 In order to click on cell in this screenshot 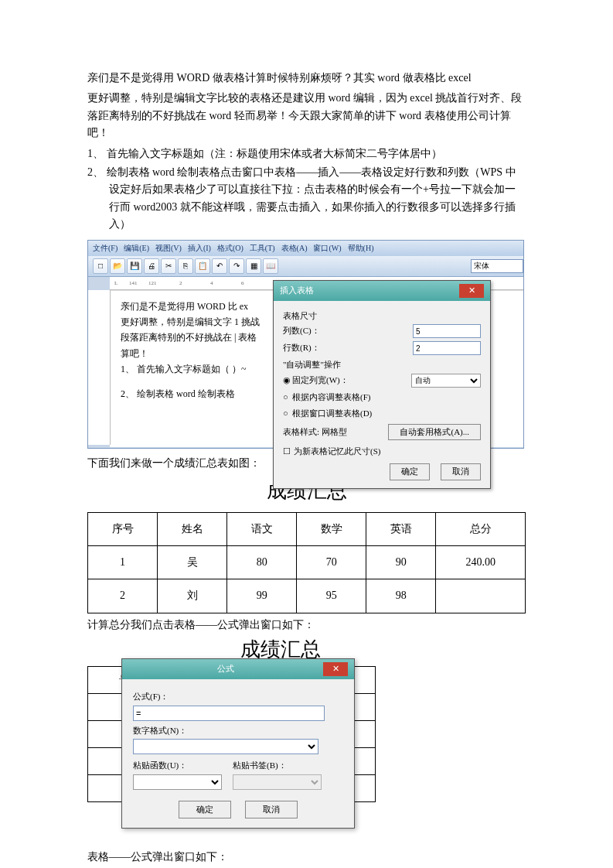, I will do `click(481, 596)`.